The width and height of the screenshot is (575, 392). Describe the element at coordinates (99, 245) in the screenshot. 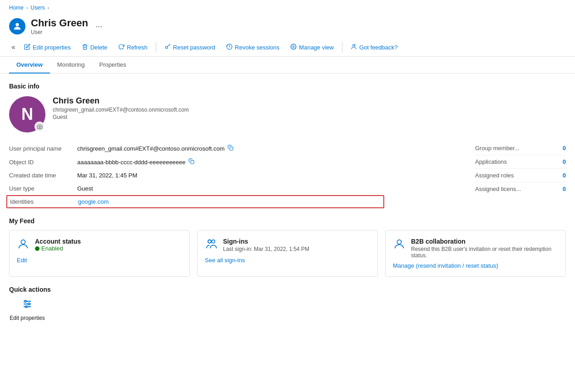

I see `account-status-header: Account status Enabled` at that location.